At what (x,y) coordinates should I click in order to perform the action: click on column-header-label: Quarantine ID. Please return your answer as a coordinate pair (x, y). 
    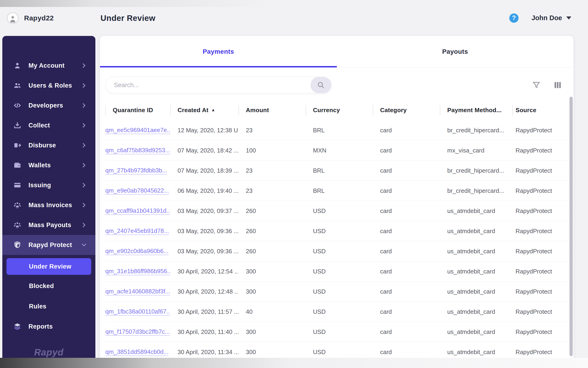
    Looking at the image, I should click on (133, 110).